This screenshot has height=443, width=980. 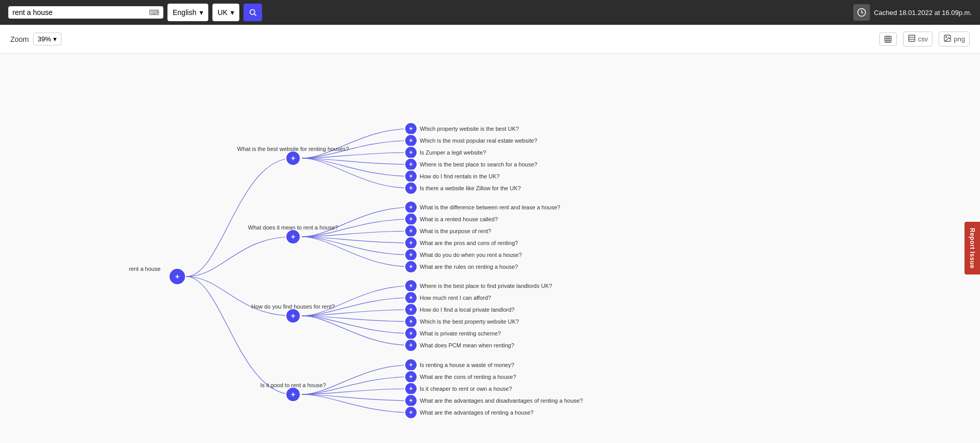 What do you see at coordinates (470, 188) in the screenshot?
I see `leaf-label: Is there a website like Zillow for the U…` at bounding box center [470, 188].